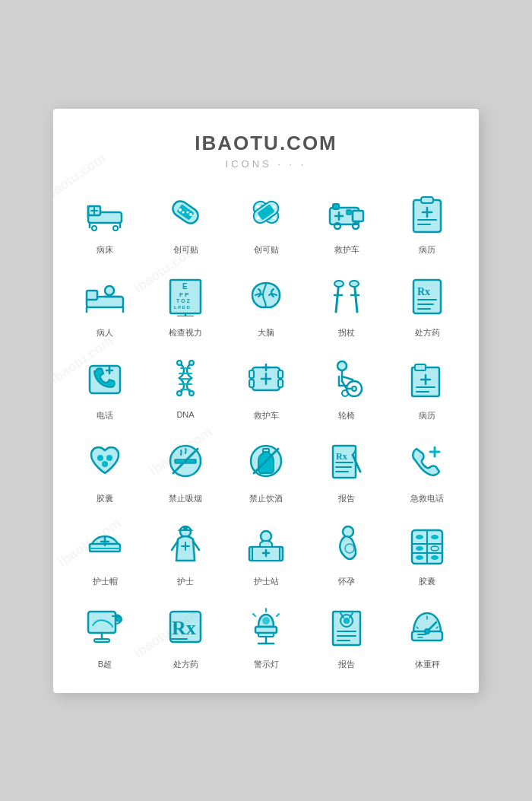  Describe the element at coordinates (105, 634) in the screenshot. I see `icon-bchao: B超` at that location.